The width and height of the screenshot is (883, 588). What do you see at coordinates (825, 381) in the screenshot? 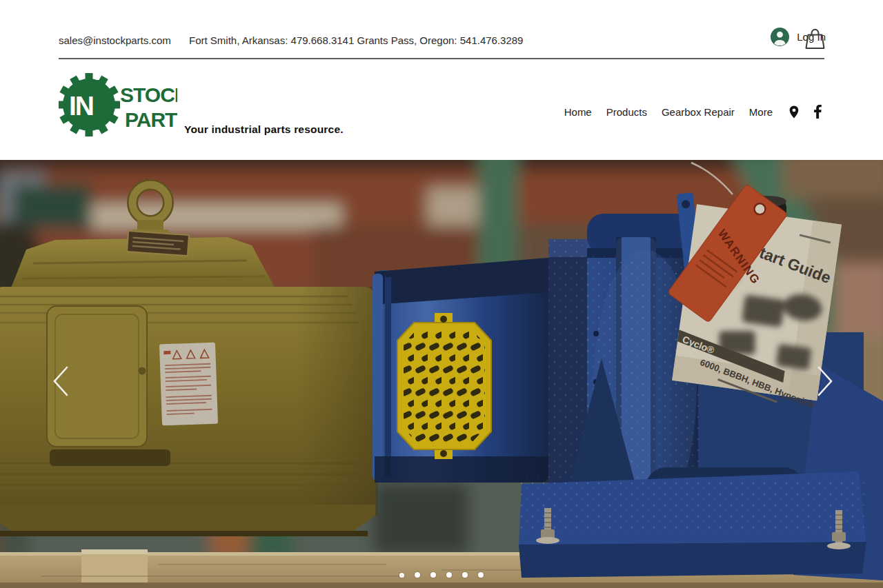
I see `chevron-right-icon` at bounding box center [825, 381].